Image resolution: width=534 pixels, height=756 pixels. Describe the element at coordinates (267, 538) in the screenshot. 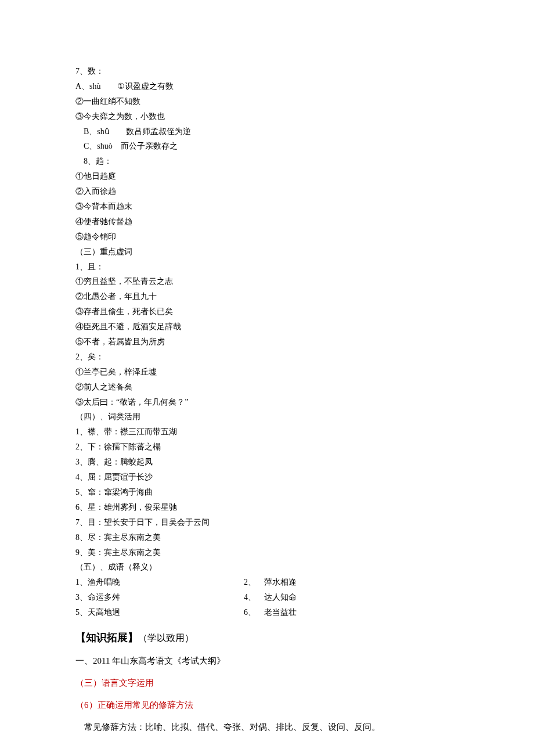

I see `word-class-8: 8、尽：宾主尽东南之美` at that location.